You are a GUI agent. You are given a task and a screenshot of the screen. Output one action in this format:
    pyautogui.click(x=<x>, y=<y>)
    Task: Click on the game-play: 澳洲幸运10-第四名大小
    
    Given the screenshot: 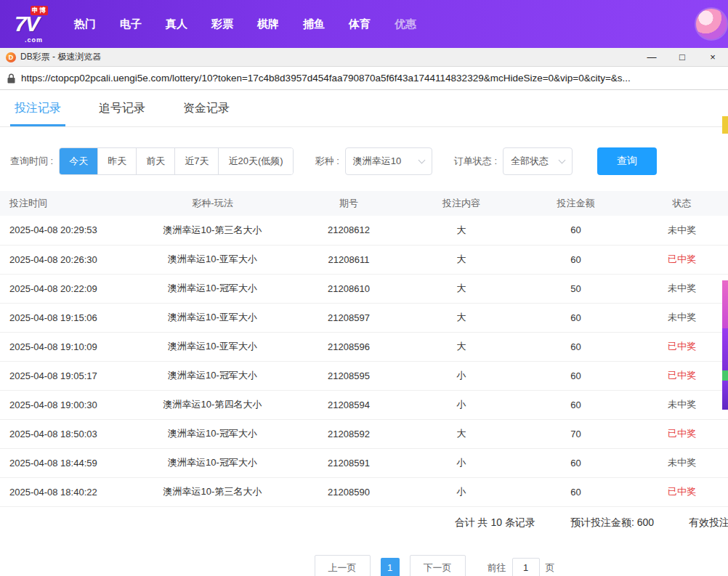 What is the action you would take?
    pyautogui.click(x=212, y=405)
    